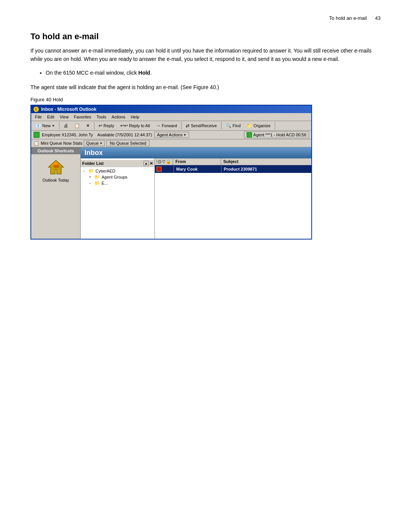 Image resolution: width=411 pixels, height=532 pixels. Describe the element at coordinates (135, 117) in the screenshot. I see `menu-help: Help` at that location.